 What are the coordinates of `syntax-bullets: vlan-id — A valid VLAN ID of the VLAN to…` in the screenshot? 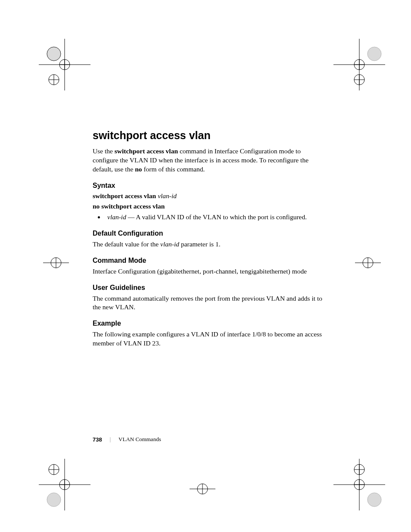 It's located at (209, 217).